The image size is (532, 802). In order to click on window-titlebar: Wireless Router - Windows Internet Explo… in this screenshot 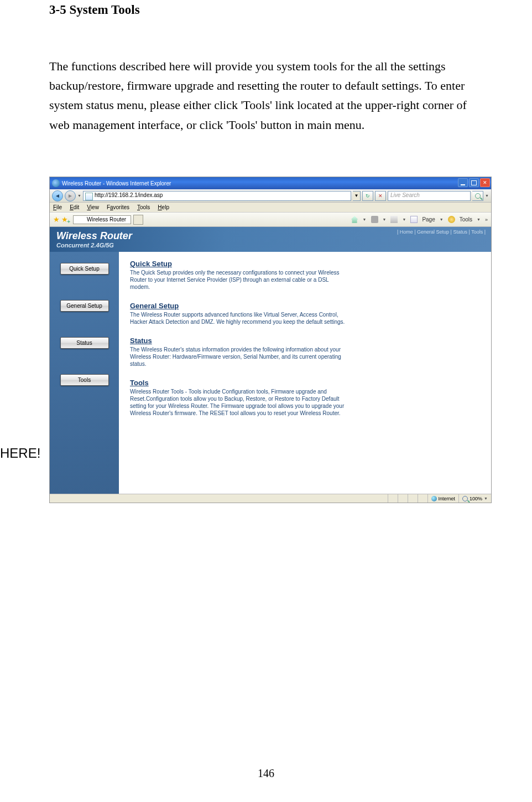, I will do `click(270, 183)`.